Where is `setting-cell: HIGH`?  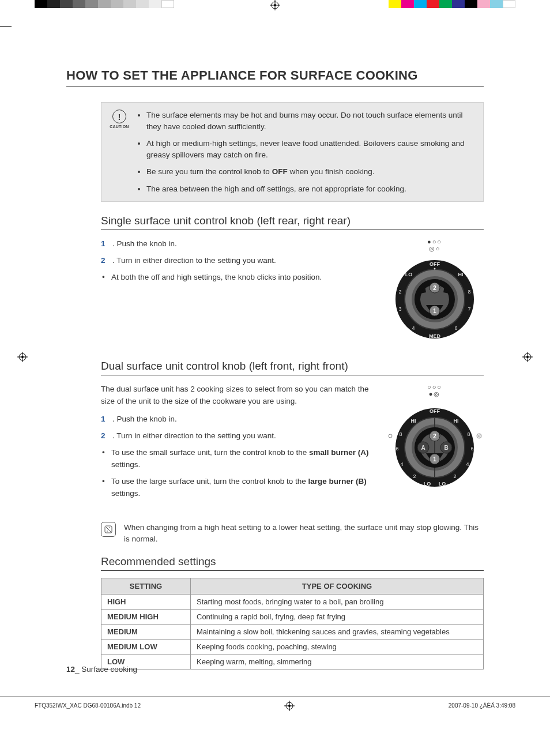
setting-cell: HIGH is located at coordinates (146, 602).